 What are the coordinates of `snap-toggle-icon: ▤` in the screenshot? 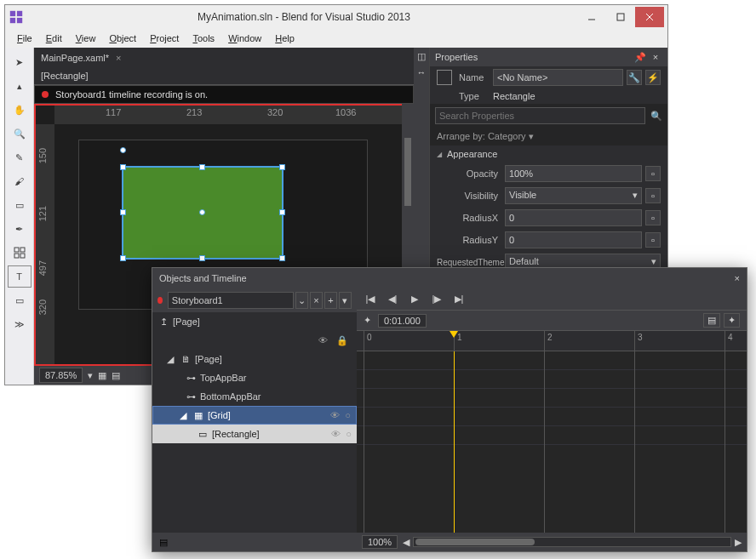 It's located at (116, 376).